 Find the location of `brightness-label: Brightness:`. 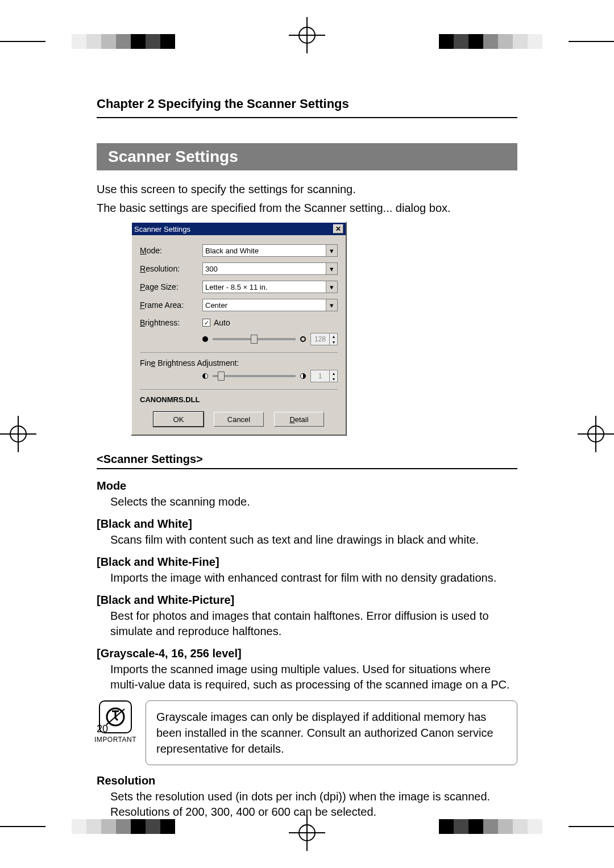

brightness-label: Brightness: is located at coordinates (171, 323).